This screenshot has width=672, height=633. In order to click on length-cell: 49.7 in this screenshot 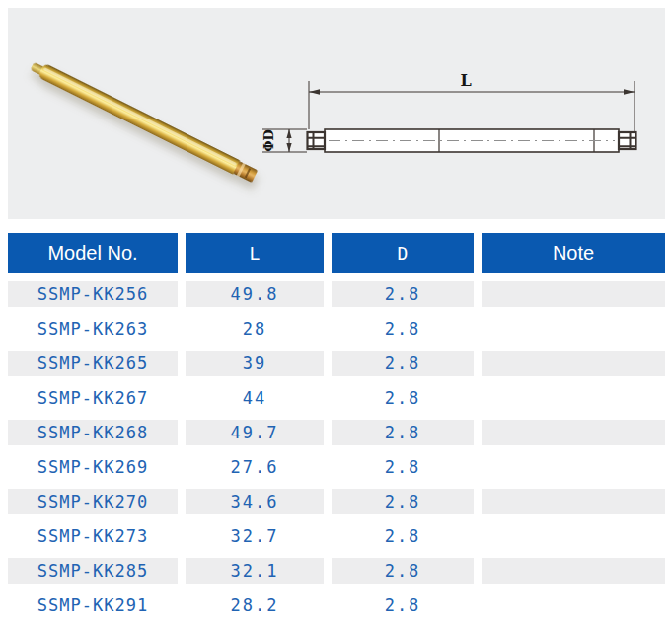, I will do `click(255, 433)`.